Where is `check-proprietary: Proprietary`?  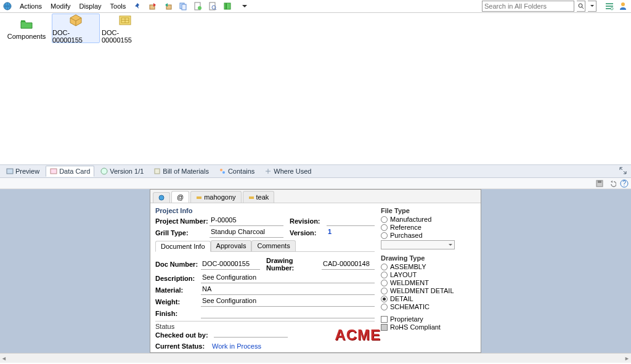 check-proprietary: Proprietary is located at coordinates (428, 319).